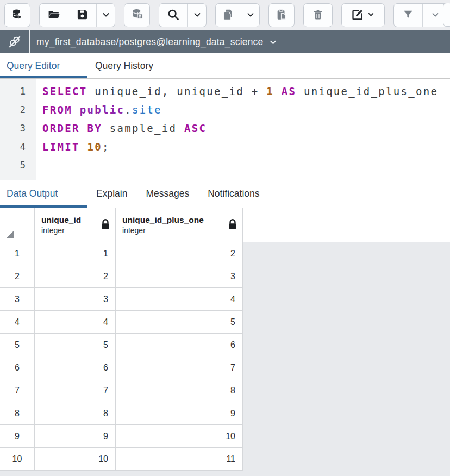 The image size is (450, 476). I want to click on row-number-cell: 7, so click(17, 391).